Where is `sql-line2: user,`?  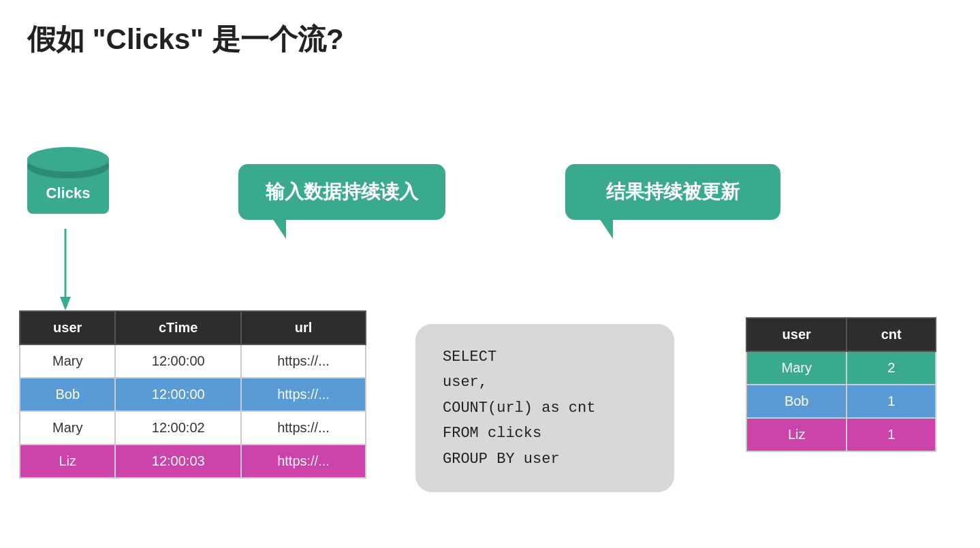
sql-line2: user, is located at coordinates (465, 383).